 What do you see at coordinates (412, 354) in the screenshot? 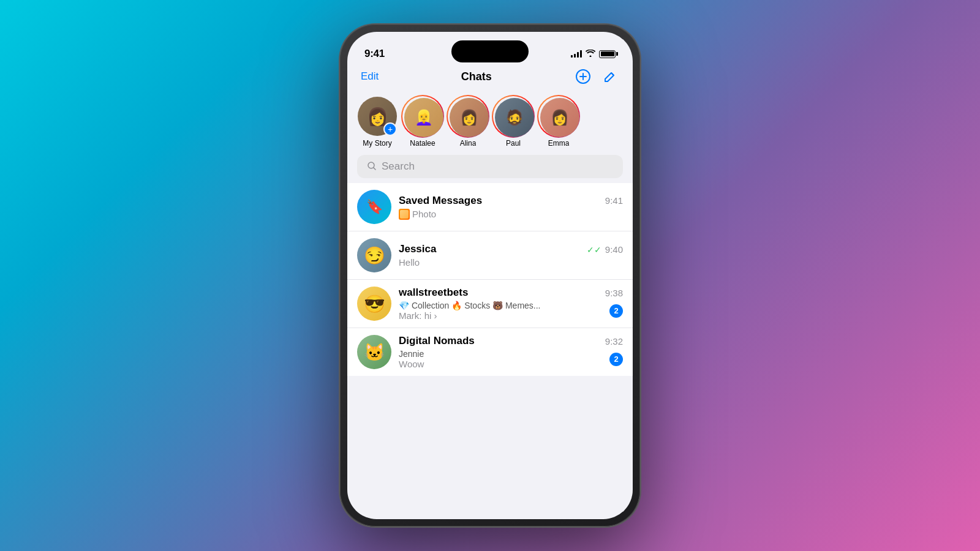
I see `digital-nomads-sender: Jennie` at bounding box center [412, 354].